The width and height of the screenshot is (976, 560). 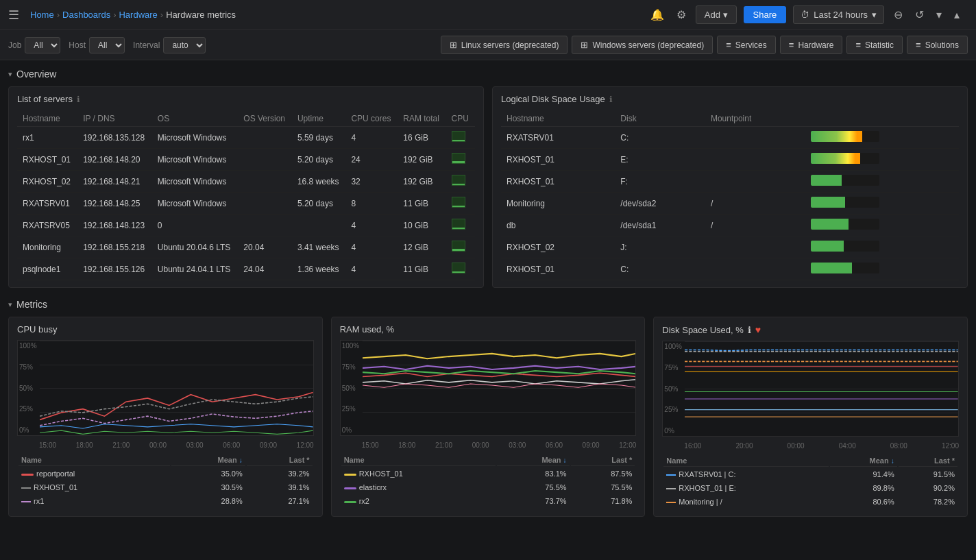 What do you see at coordinates (42, 15) in the screenshot?
I see `breadcrumb-home: Home` at bounding box center [42, 15].